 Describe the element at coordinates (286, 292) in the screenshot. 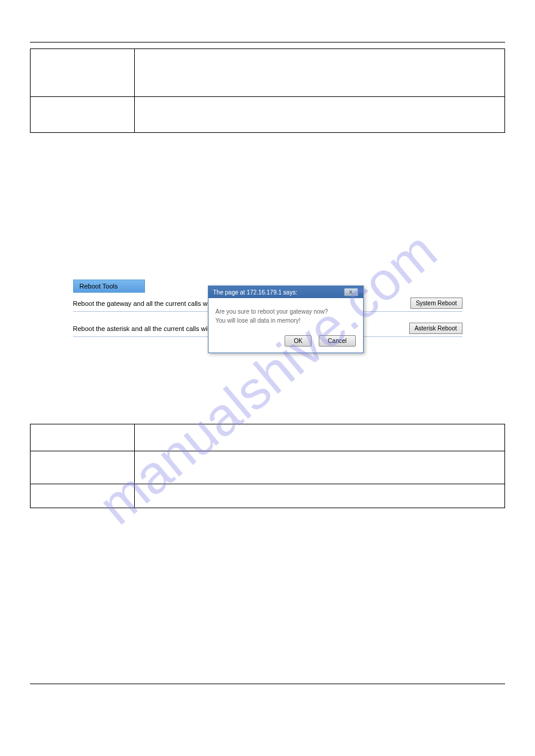

I see `dialog-header: The page at 172.16.179.1 says: X` at that location.